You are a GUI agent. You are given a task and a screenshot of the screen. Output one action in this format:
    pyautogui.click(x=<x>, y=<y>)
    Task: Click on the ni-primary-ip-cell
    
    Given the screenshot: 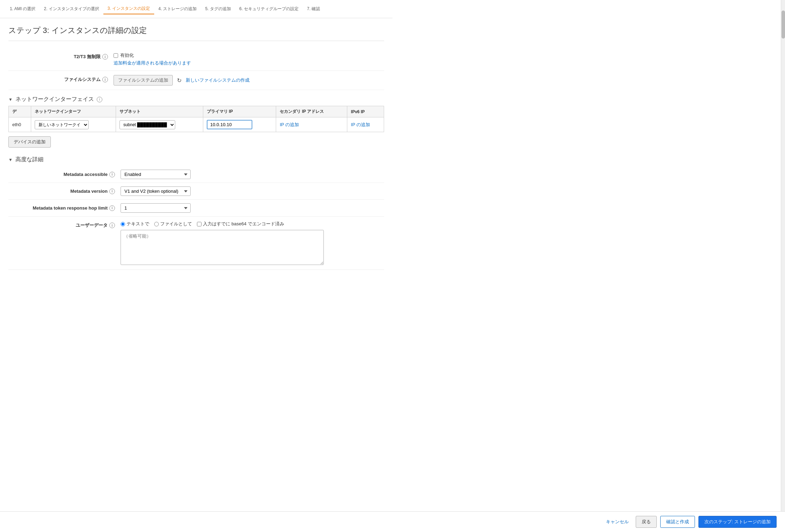 What is the action you would take?
    pyautogui.click(x=240, y=125)
    